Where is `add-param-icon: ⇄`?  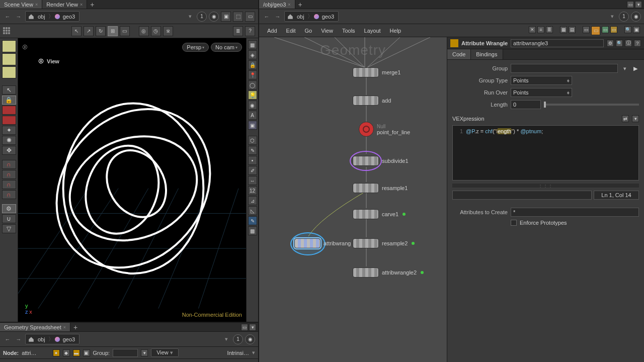 add-param-icon: ⇄ is located at coordinates (625, 119).